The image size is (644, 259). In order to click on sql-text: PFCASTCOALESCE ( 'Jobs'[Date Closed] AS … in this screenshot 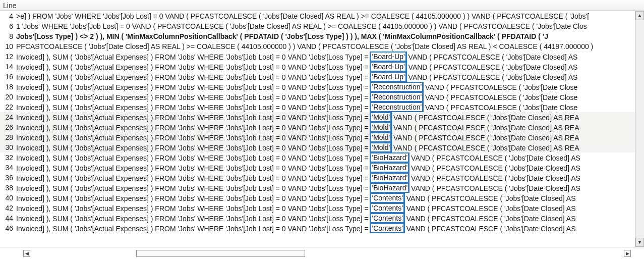, I will do `click(326, 46)`.